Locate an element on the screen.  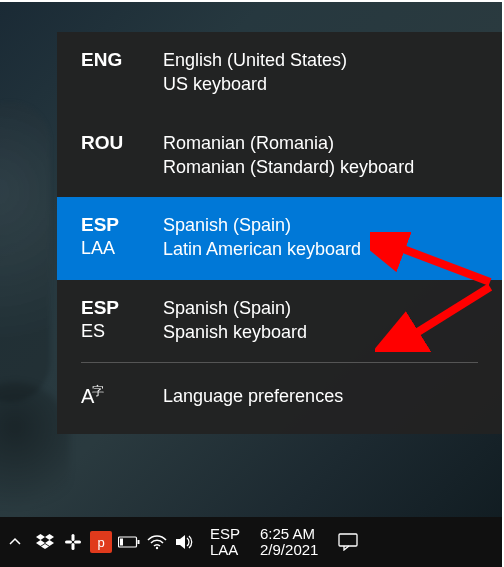
lang-name: Romanian (Romania) is located at coordinates (320, 143).